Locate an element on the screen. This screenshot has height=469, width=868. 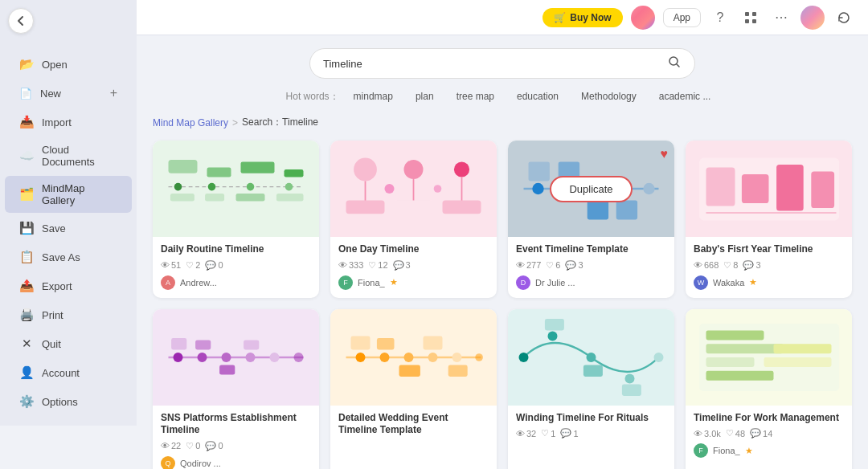
sidebar-item-save: 💾 Save is located at coordinates (68, 228).